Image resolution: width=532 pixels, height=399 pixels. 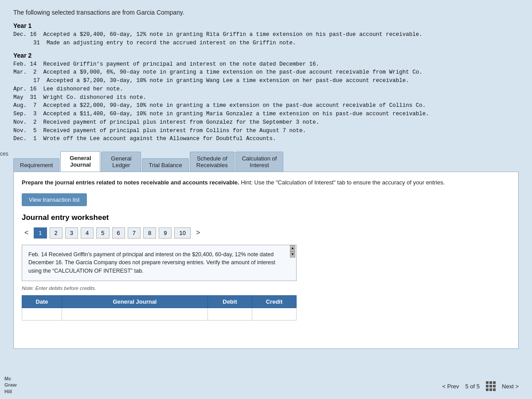 I want to click on page-1: 1, so click(x=40, y=233).